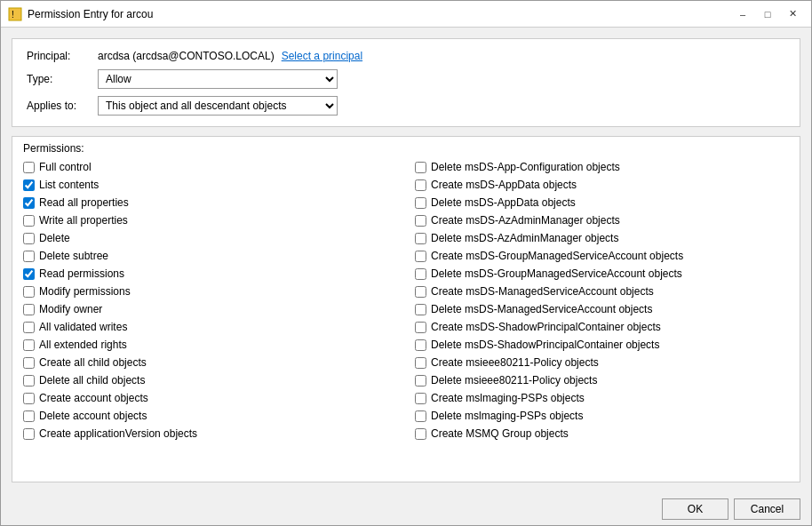  What do you see at coordinates (84, 345) in the screenshot?
I see `permission-text: All extended rights` at bounding box center [84, 345].